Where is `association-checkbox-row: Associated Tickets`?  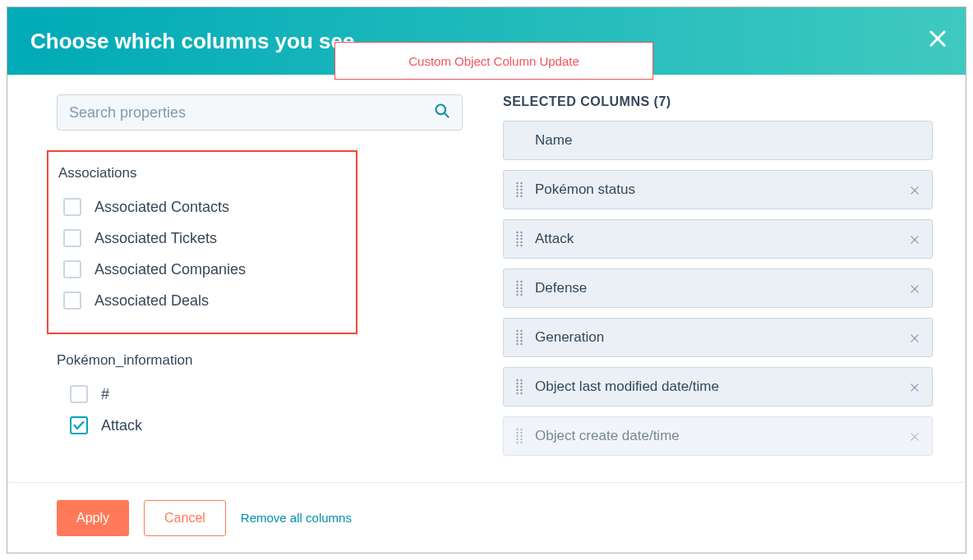
association-checkbox-row: Associated Tickets is located at coordinates (202, 238).